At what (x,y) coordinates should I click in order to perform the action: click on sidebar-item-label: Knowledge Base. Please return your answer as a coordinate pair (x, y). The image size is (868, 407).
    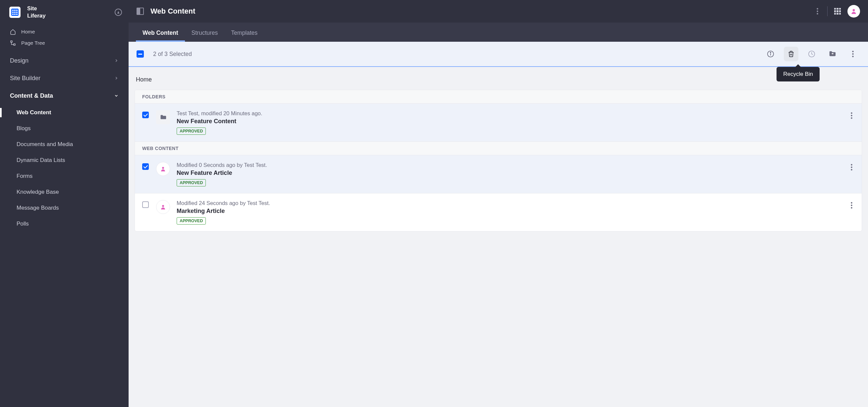
    Looking at the image, I should click on (38, 192).